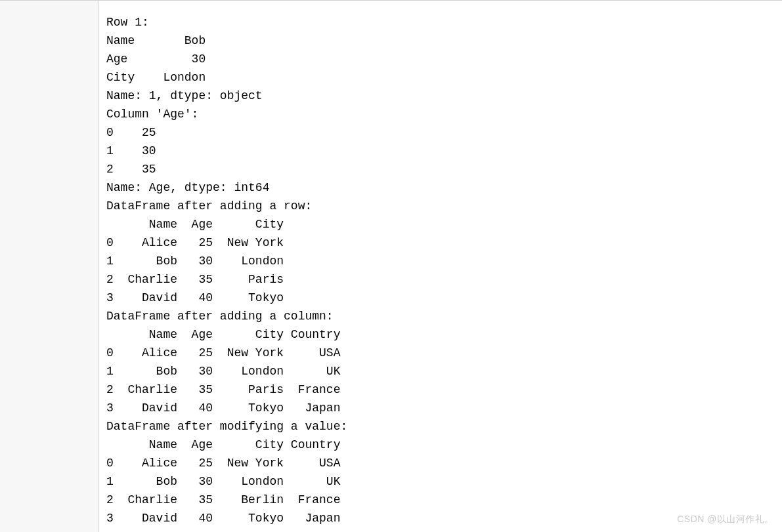 The image size is (782, 532). I want to click on output-line: DataFrame after modifying a value:, so click(227, 426).